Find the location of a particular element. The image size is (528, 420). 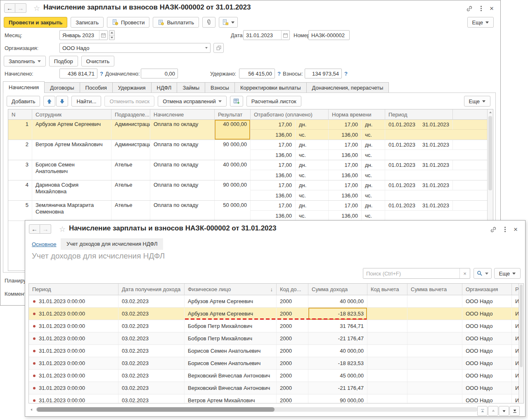

tab-3: Удержания is located at coordinates (132, 88).